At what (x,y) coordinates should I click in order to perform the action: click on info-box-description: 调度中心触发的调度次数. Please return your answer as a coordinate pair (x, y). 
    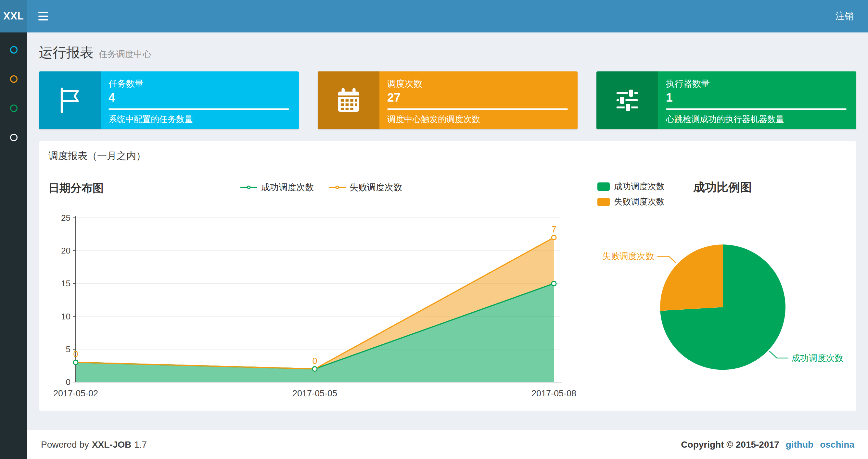
    Looking at the image, I should click on (477, 119).